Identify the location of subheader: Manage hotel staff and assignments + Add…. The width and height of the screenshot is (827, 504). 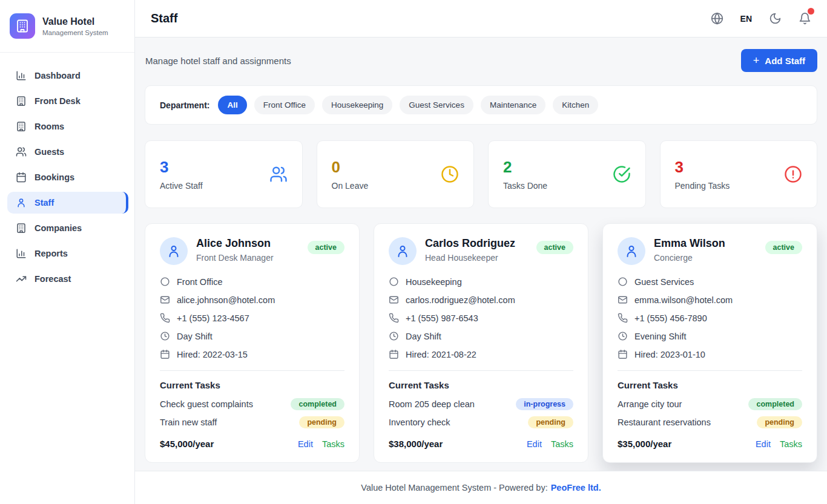
(481, 62).